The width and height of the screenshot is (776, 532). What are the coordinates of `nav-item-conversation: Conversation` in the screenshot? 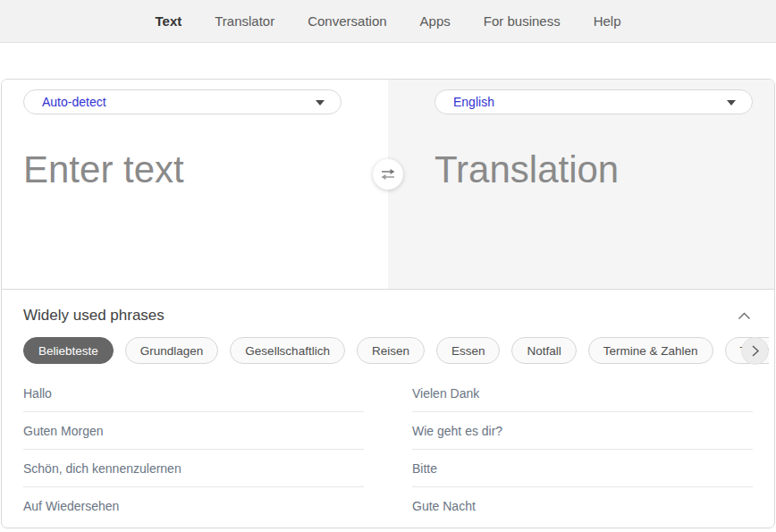 It's located at (347, 21).